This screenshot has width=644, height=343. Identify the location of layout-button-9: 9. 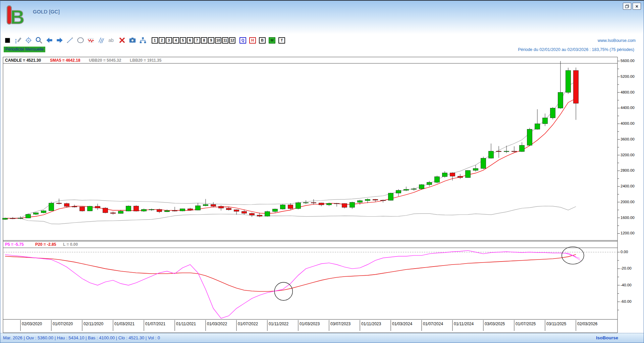
(211, 40).